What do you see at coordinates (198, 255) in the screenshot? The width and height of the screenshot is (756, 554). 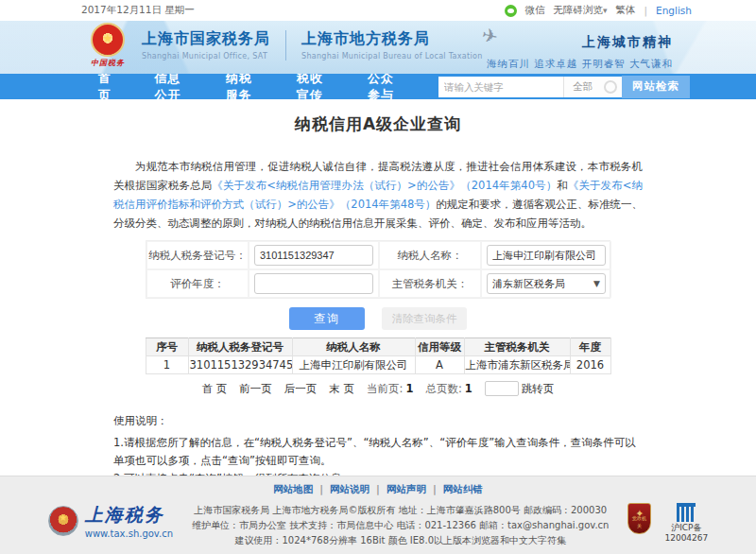 I see `reg-no-label: 纳税人税务登记号：` at bounding box center [198, 255].